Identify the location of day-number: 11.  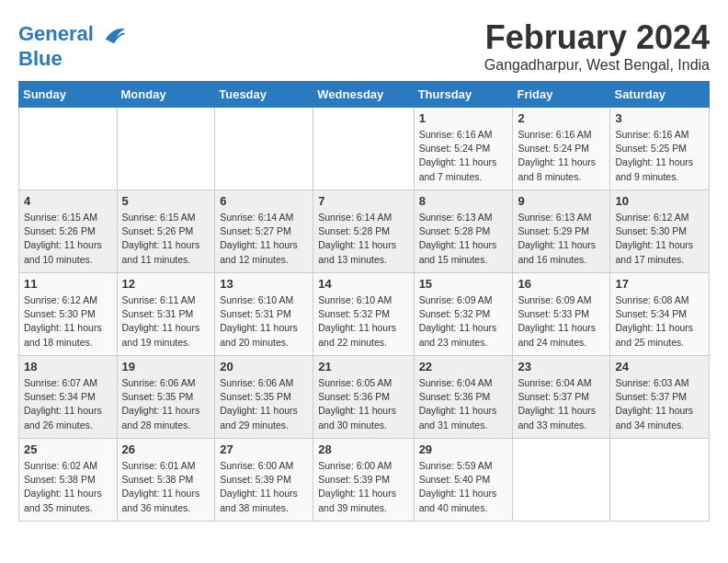
(68, 283).